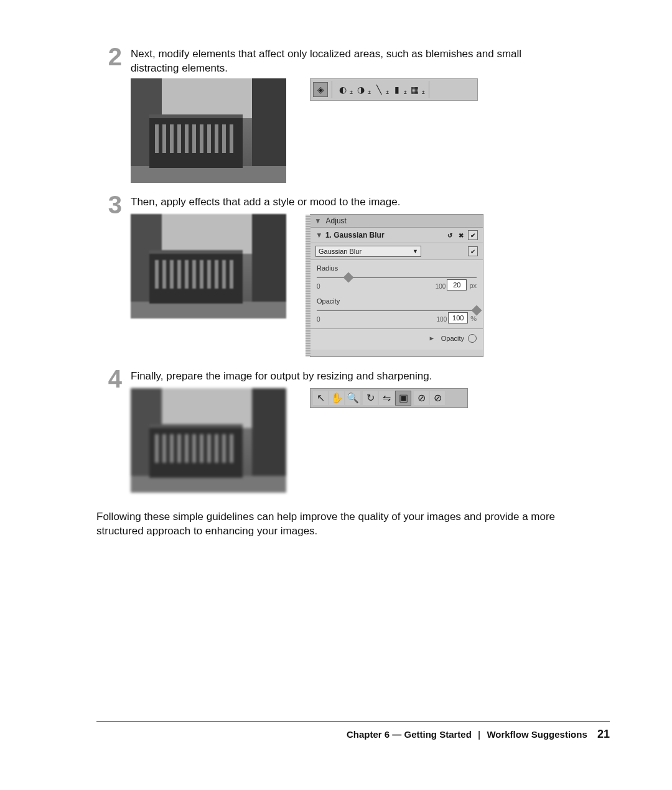 This screenshot has height=790, width=672. What do you see at coordinates (320, 398) in the screenshot?
I see `arrow-nw-icon: ↖` at bounding box center [320, 398].